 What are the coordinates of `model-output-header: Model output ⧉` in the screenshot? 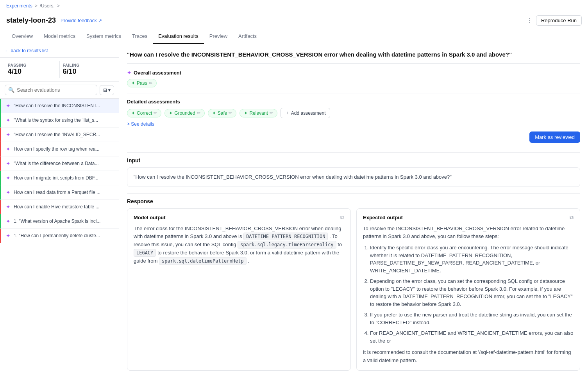 It's located at (239, 218).